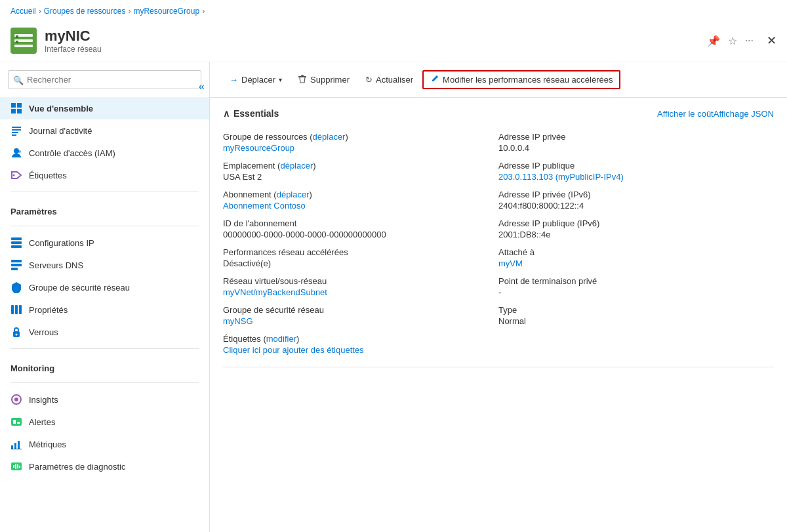  What do you see at coordinates (16, 287) in the screenshot?
I see `nsg-icon` at bounding box center [16, 287].